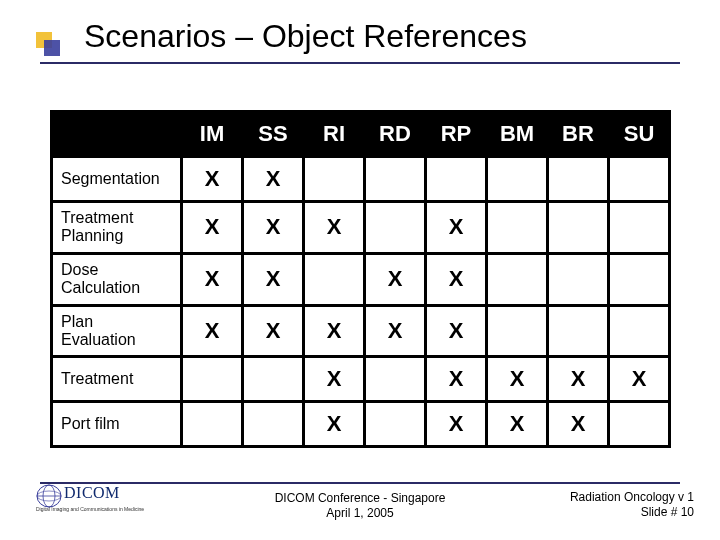 This screenshot has width=720, height=540. Describe the element at coordinates (518, 134) in the screenshot. I see `col-header: BM` at that location.